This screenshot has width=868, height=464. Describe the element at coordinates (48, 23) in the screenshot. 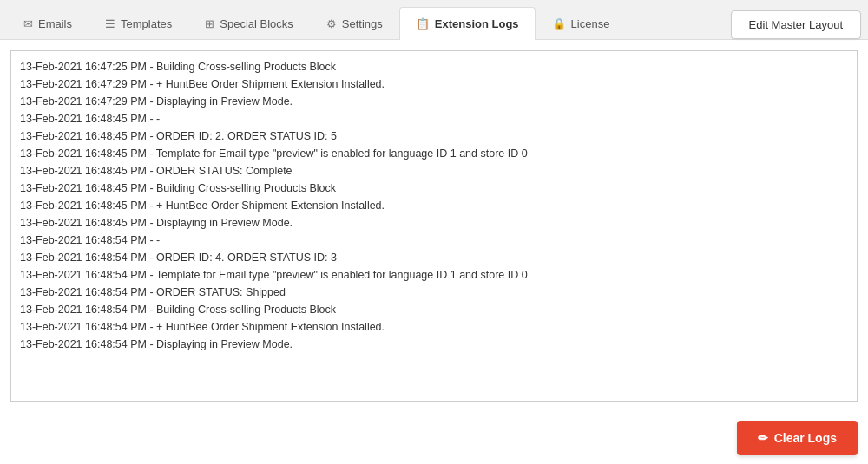

I see `tab-emails: ✉Emails` at that location.